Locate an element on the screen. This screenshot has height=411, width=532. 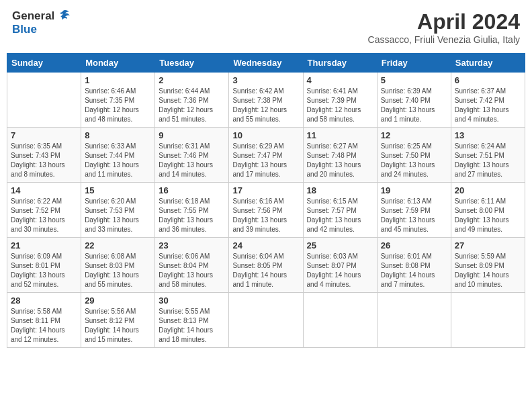
day-number: 26 is located at coordinates (414, 246).